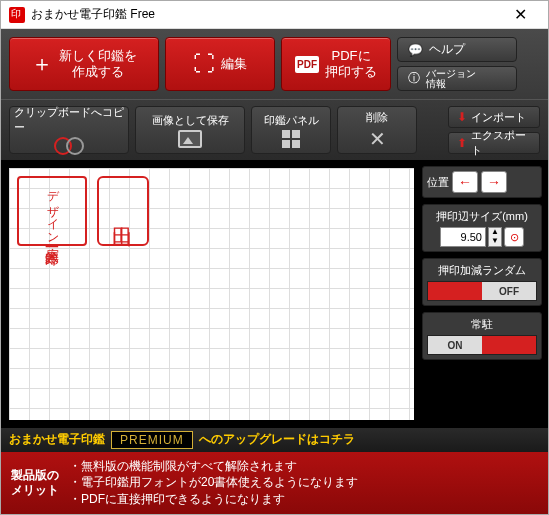 The width and height of the screenshot is (549, 515). What do you see at coordinates (190, 139) in the screenshot?
I see `image-icon` at bounding box center [190, 139].